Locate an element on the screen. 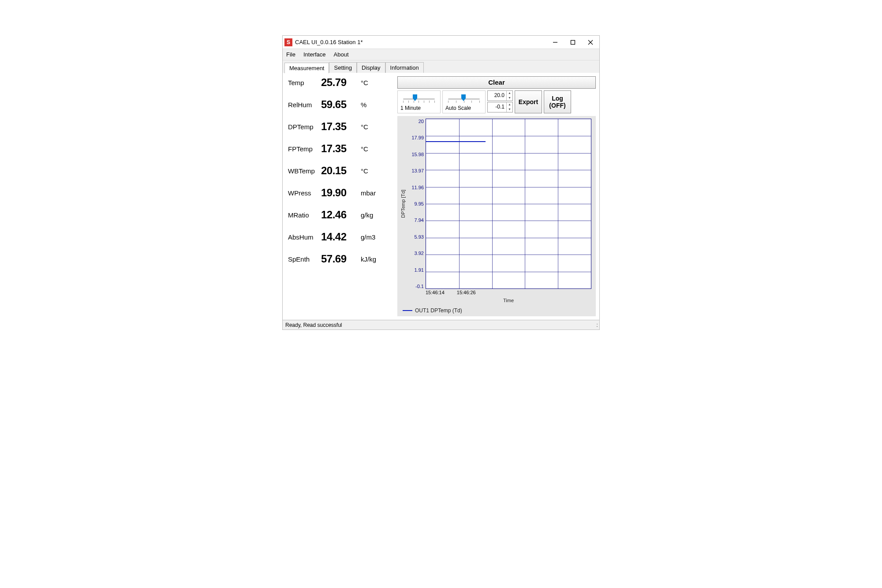 This screenshot has width=882, height=588. menu-about: About is located at coordinates (341, 55).